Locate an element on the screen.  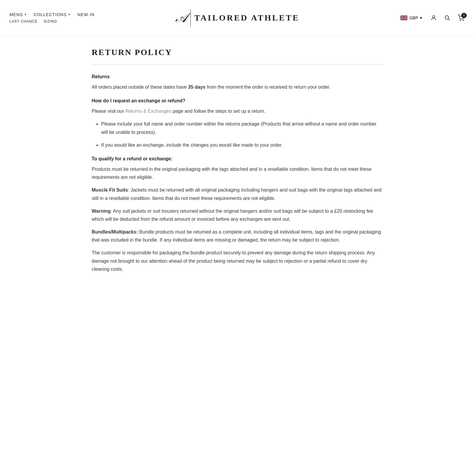
cart-button: 0 is located at coordinates (461, 18).